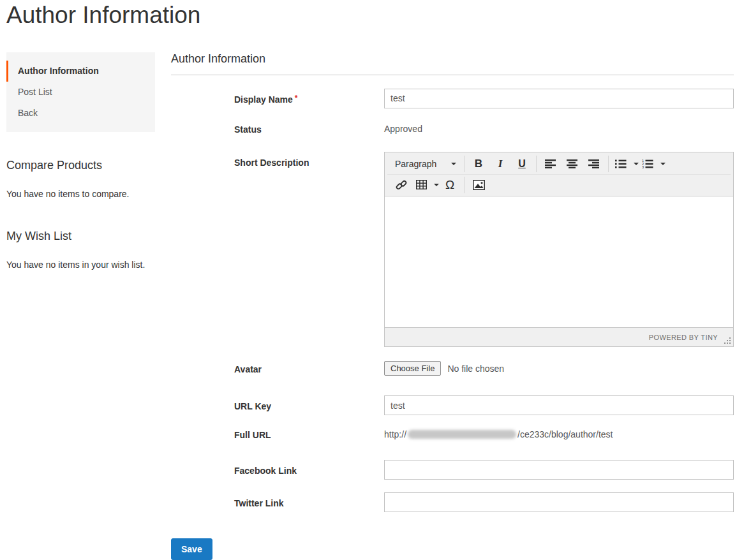 The image size is (744, 560). What do you see at coordinates (559, 262) in the screenshot?
I see `editor-content-area` at bounding box center [559, 262].